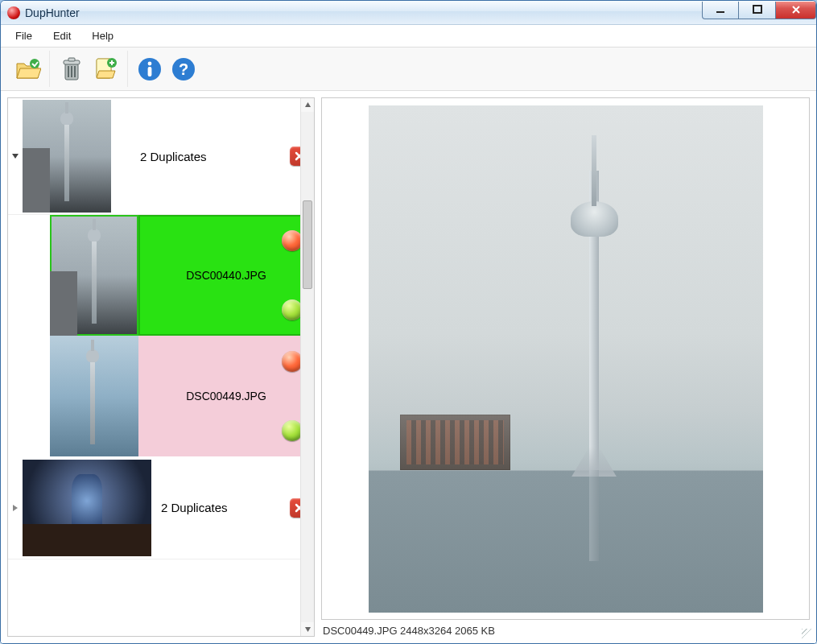 This screenshot has width=817, height=644. What do you see at coordinates (226, 396) in the screenshot?
I see `item-info: DSC00449.JPG` at bounding box center [226, 396].